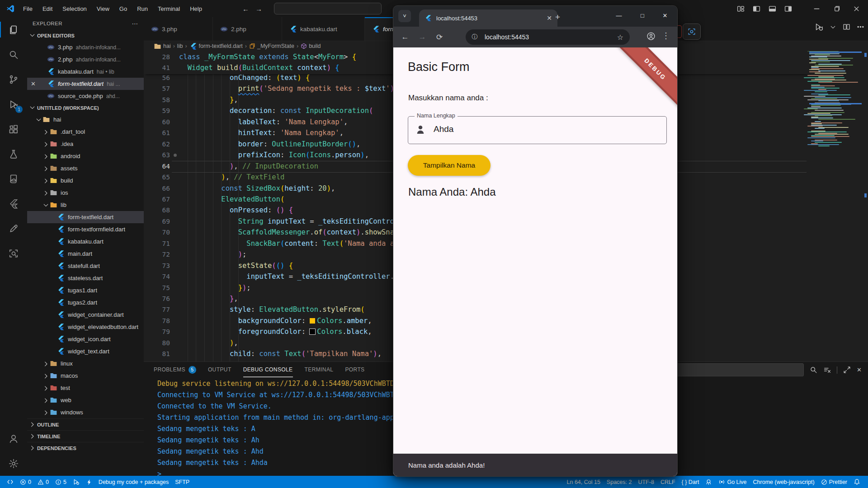  What do you see at coordinates (85, 352) in the screenshot?
I see `tree-item-widget_text.dart: widget_text.dart` at bounding box center [85, 352].